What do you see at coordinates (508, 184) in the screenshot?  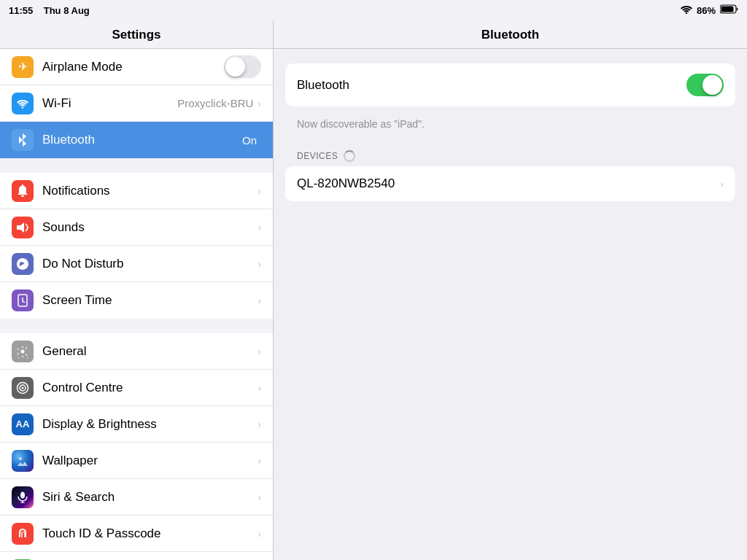 I see `device-name: QL-820NWB2540` at bounding box center [508, 184].